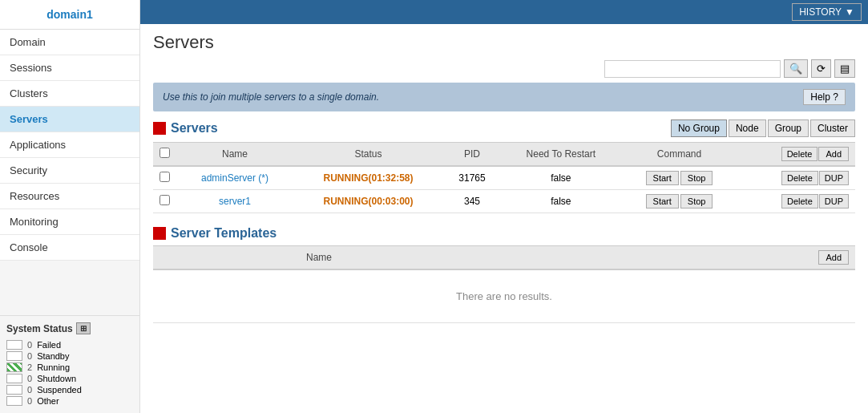  What do you see at coordinates (472, 202) in the screenshot?
I see `row2-pid: 345` at bounding box center [472, 202].